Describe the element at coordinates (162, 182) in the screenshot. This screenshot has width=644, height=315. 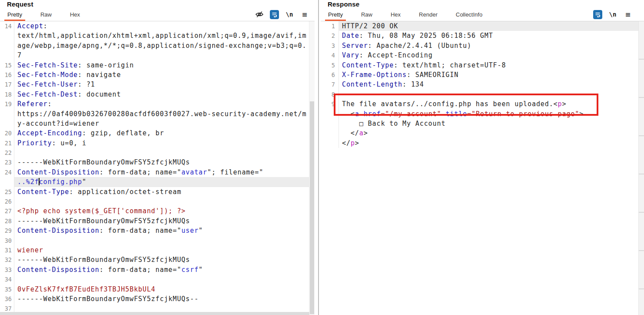
I see `line-text: ..%2fconfig.php"` at that location.